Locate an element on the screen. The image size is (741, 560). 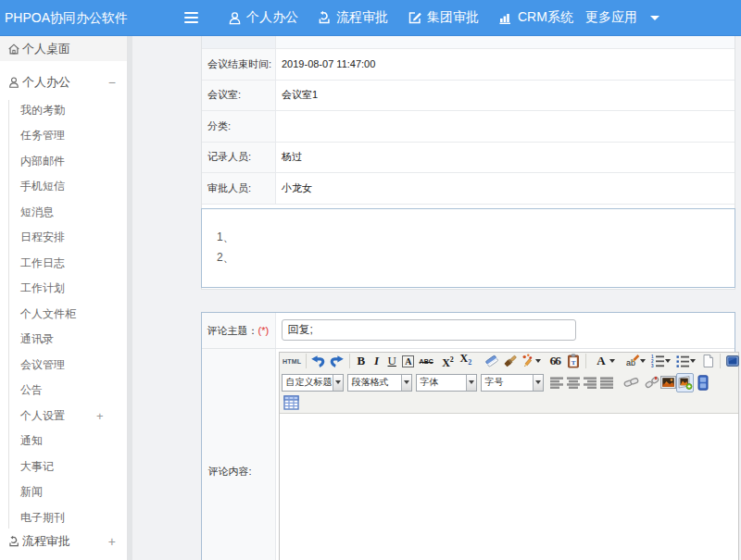
italic-icon: I is located at coordinates (377, 361).